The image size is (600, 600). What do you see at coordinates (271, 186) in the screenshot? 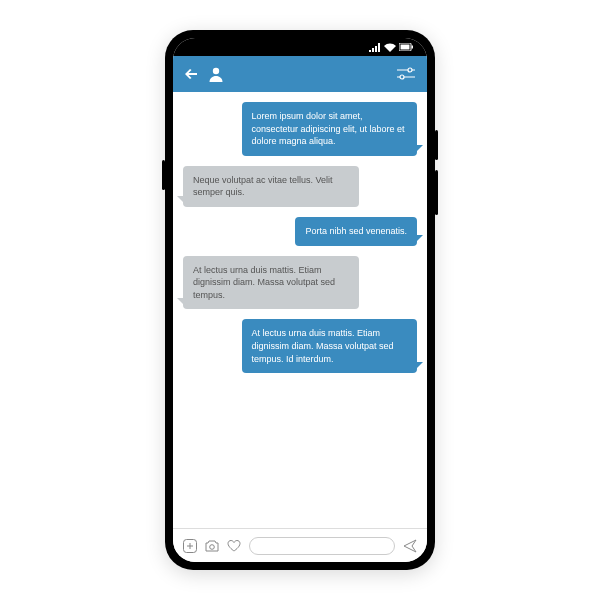
I see `message-bubble-received: Neque volutpat ac vitae tellus. Velit se…` at bounding box center [271, 186].